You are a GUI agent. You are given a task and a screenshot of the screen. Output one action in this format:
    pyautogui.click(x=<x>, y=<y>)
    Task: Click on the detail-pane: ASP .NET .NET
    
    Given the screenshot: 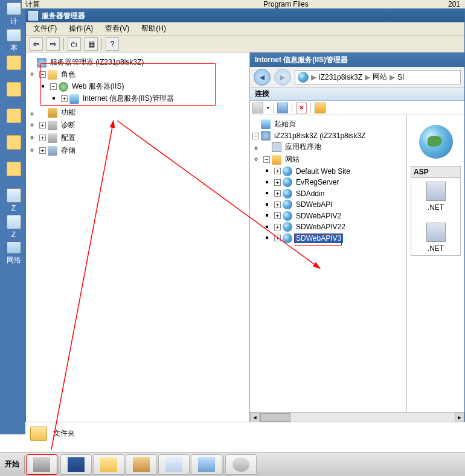 What is the action you would take?
    pyautogui.click(x=436, y=264)
    